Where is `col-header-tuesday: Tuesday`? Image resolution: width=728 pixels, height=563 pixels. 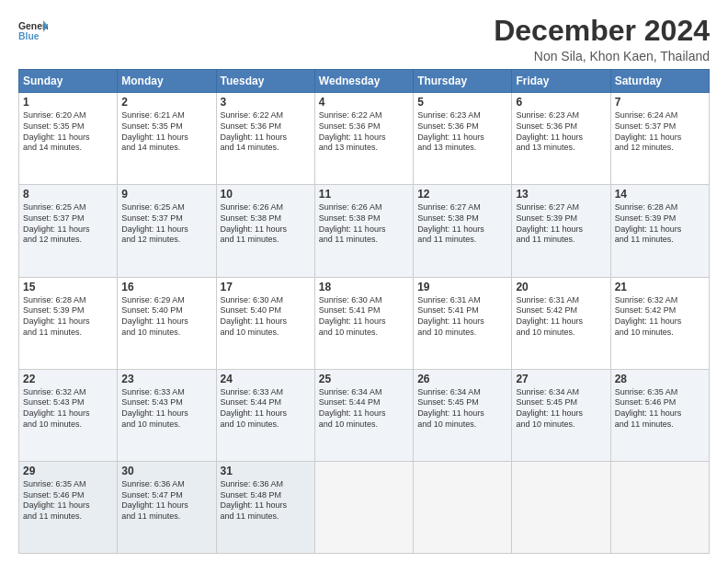
col-header-tuesday: Tuesday is located at coordinates (265, 81).